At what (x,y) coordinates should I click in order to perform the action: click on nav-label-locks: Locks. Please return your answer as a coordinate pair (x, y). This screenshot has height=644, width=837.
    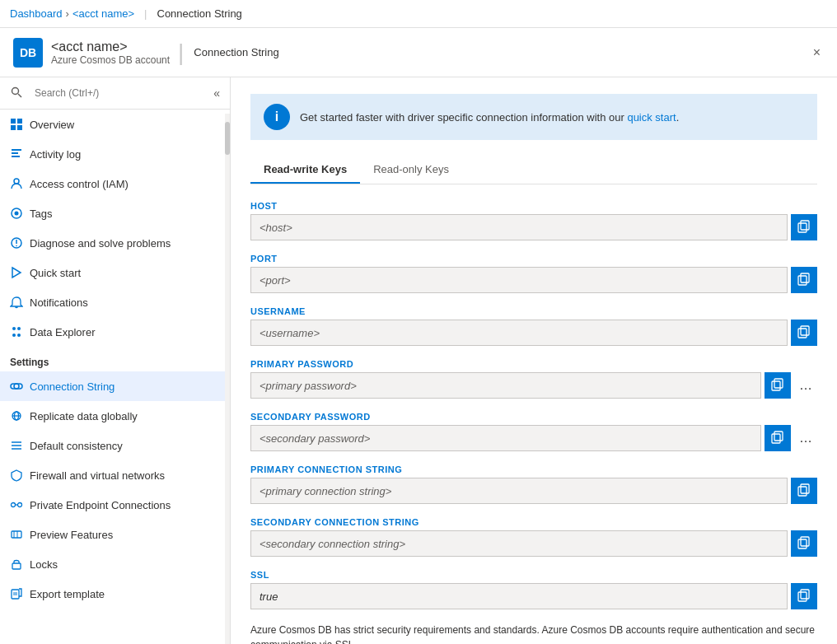
    Looking at the image, I should click on (44, 565).